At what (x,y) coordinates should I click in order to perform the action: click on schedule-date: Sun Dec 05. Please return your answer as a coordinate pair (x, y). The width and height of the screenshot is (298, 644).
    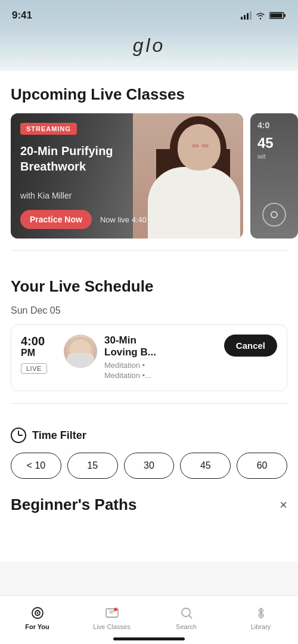
    Looking at the image, I should click on (149, 315).